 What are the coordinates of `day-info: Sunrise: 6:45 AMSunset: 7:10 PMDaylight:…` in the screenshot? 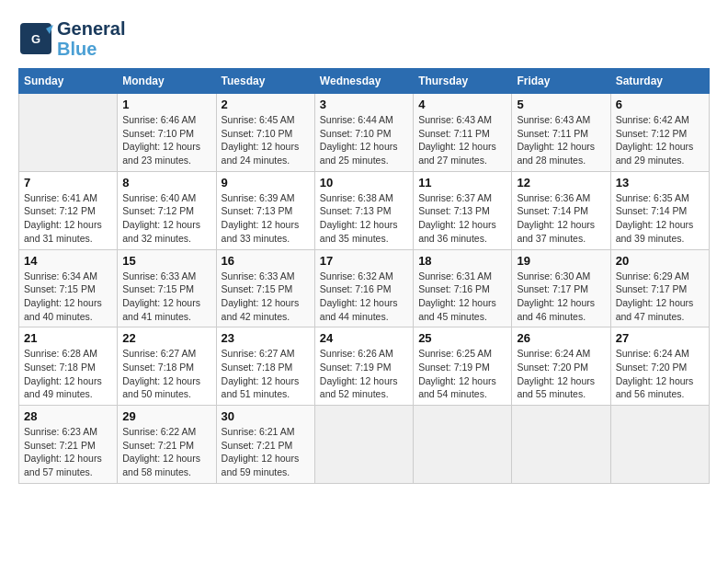 It's located at (266, 140).